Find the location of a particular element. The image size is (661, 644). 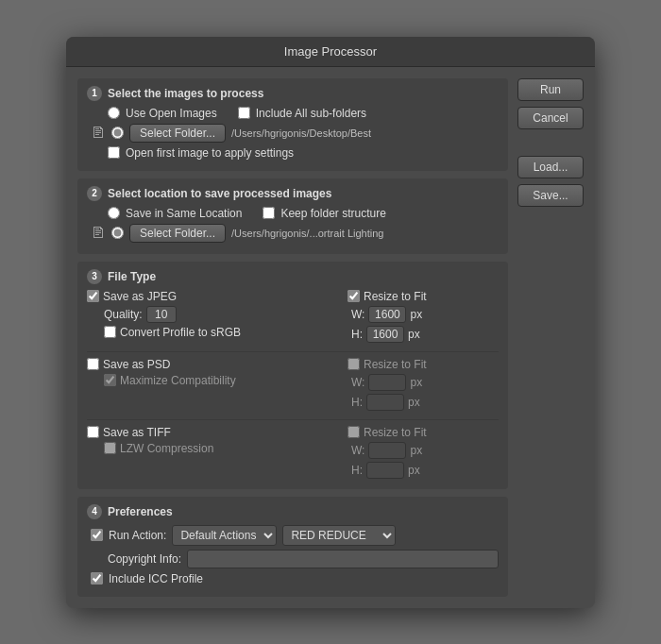

use-open-images-row: Use Open Images Include All sub-folders is located at coordinates (293, 113).